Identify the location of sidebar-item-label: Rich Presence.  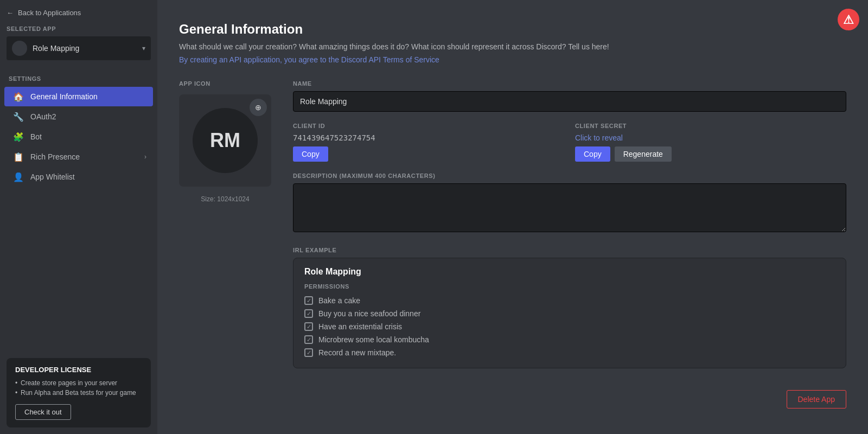
(84, 157).